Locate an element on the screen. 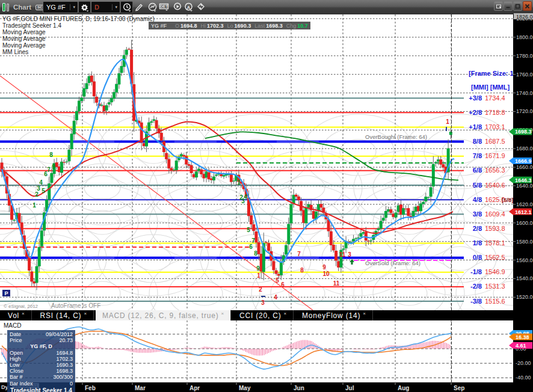 This screenshot has height=392, width=533. macd-axis-label: -40.00 is located at coordinates (523, 378).